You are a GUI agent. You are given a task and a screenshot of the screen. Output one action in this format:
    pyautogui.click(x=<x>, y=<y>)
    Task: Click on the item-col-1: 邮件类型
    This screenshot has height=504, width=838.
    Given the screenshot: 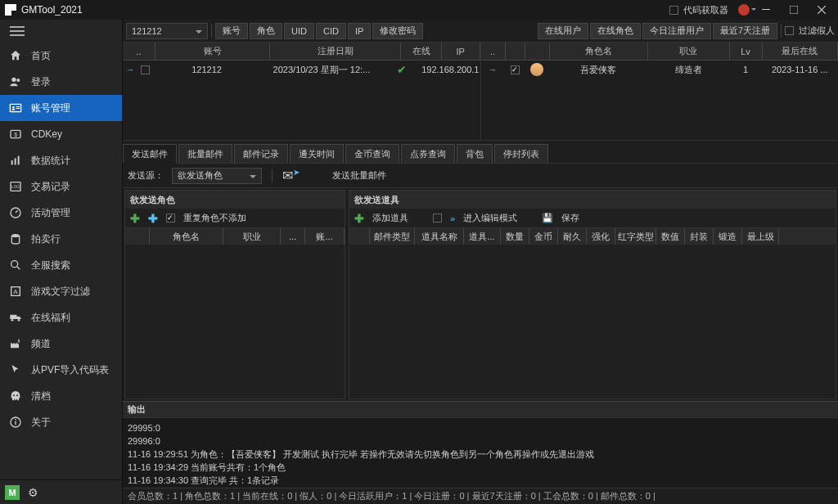 What is the action you would take?
    pyautogui.click(x=393, y=236)
    